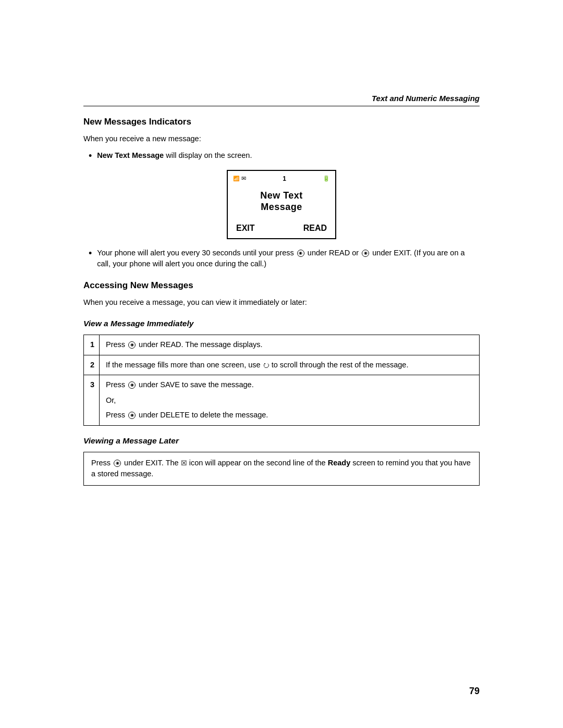 Image resolution: width=563 pixels, height=728 pixels. I want to click on bullet2: • Your phone will alert you every 30 sec…, so click(282, 259).